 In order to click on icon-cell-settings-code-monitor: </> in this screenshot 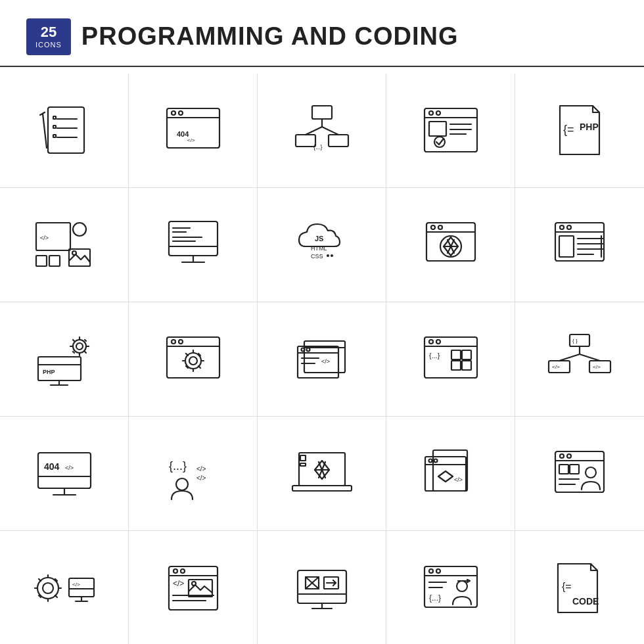, I will do `click(64, 587)`.